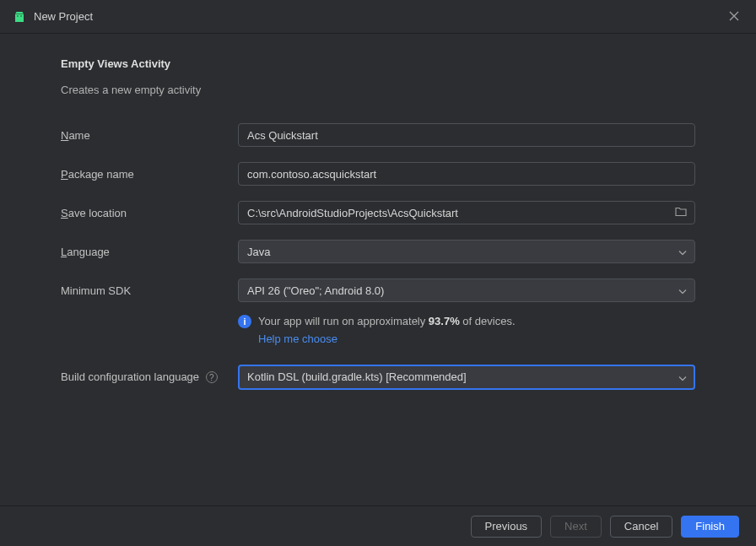  What do you see at coordinates (378, 17) in the screenshot?
I see `titlebar: New Project` at bounding box center [378, 17].